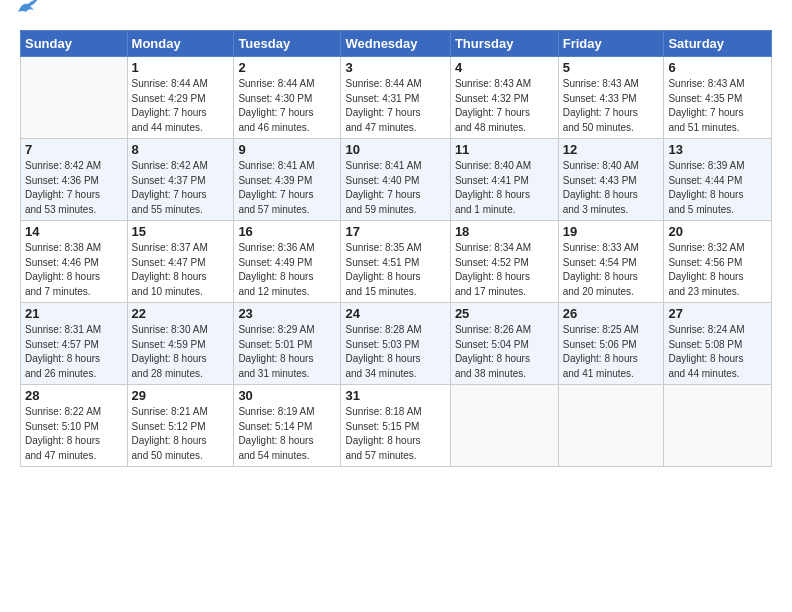 Image resolution: width=792 pixels, height=612 pixels. I want to click on day-number: 14, so click(74, 232).